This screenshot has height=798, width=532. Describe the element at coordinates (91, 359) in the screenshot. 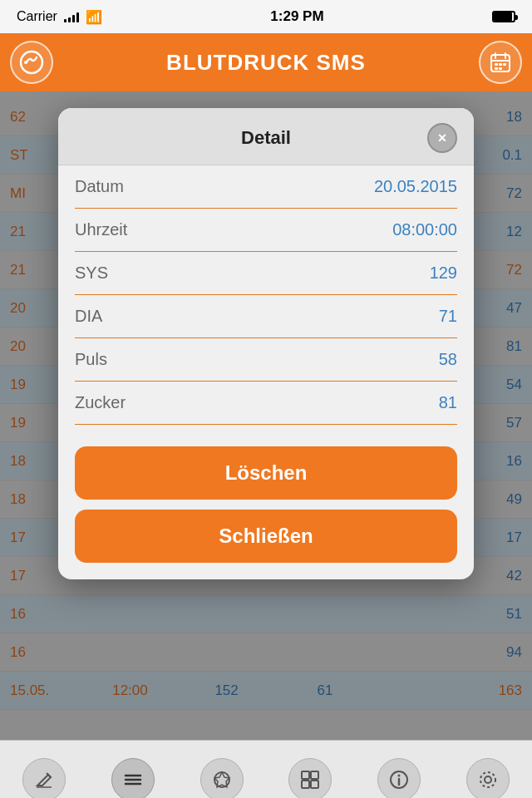

I see `puls-label: Puls` at that location.